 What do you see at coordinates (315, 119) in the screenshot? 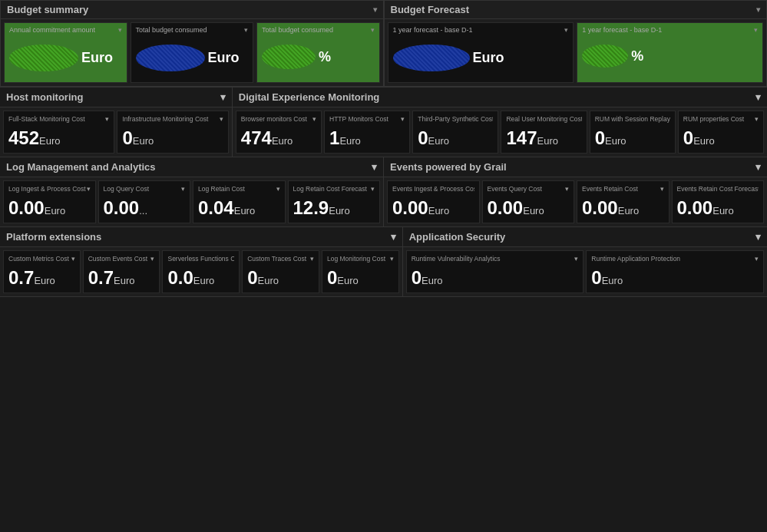
I see `browser-filter: ▾` at bounding box center [315, 119].